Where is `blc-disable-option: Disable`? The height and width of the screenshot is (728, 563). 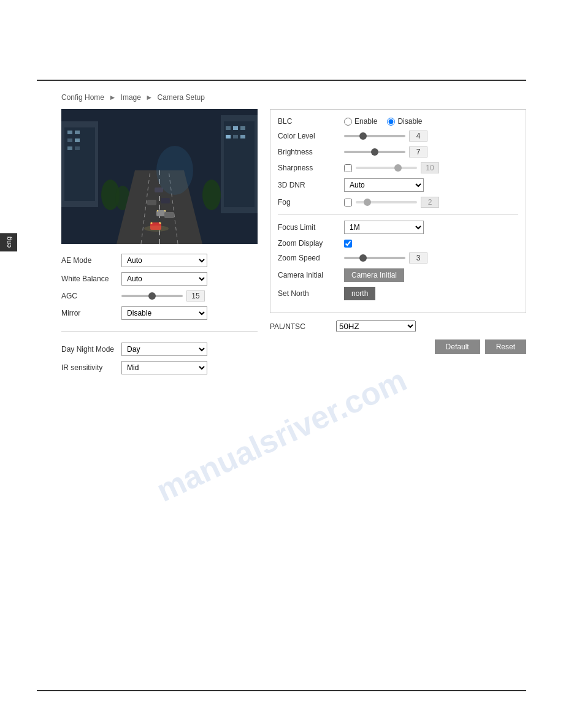 blc-disable-option: Disable is located at coordinates (405, 121).